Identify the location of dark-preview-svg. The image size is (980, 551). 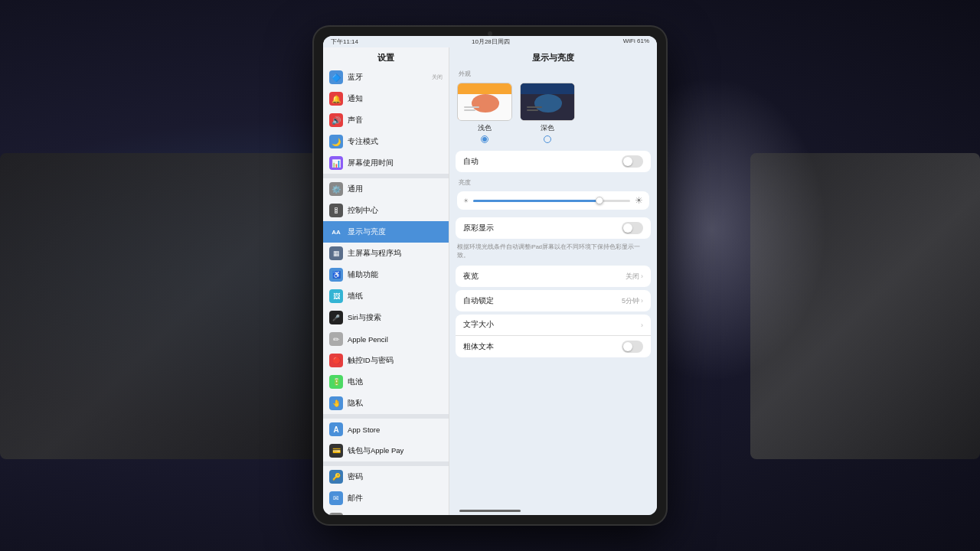
(548, 103).